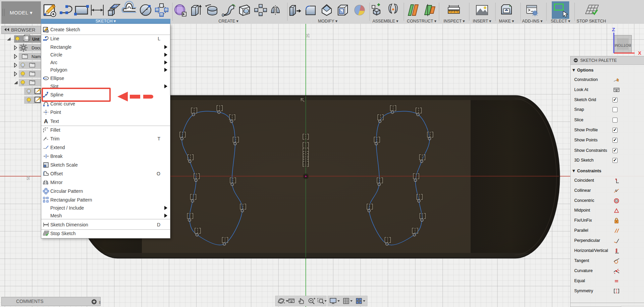 This screenshot has height=307, width=644. I want to click on svg-text: A, so click(46, 122).